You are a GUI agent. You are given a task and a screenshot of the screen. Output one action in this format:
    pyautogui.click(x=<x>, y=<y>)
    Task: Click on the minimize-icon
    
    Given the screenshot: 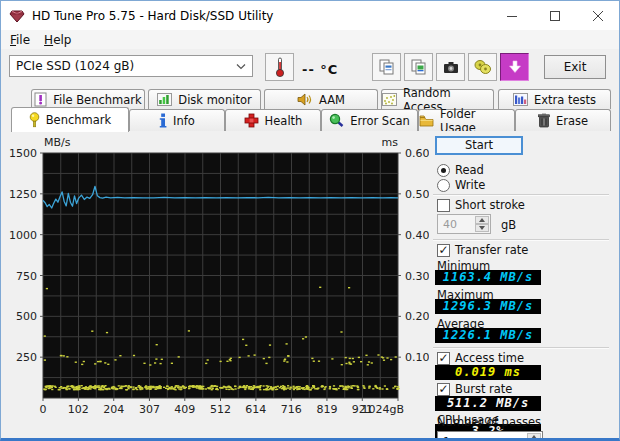 What is the action you would take?
    pyautogui.click(x=512, y=16)
    